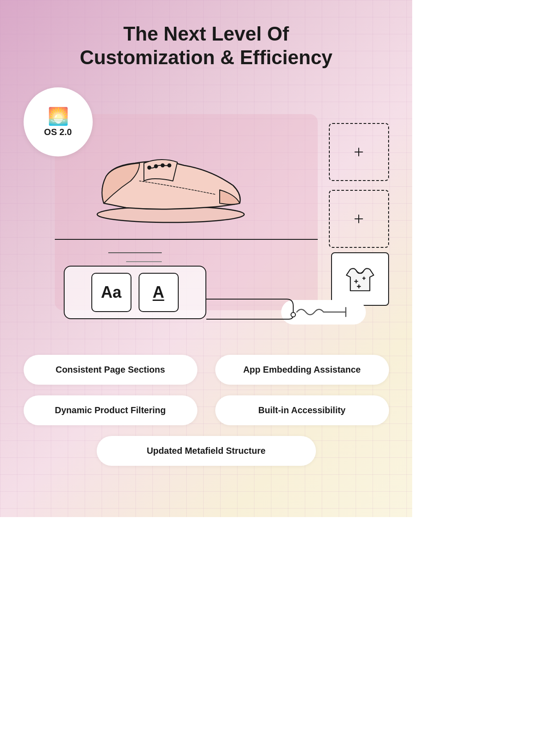  Describe the element at coordinates (111, 292) in the screenshot. I see `typo-card-aa: Aa` at that location.